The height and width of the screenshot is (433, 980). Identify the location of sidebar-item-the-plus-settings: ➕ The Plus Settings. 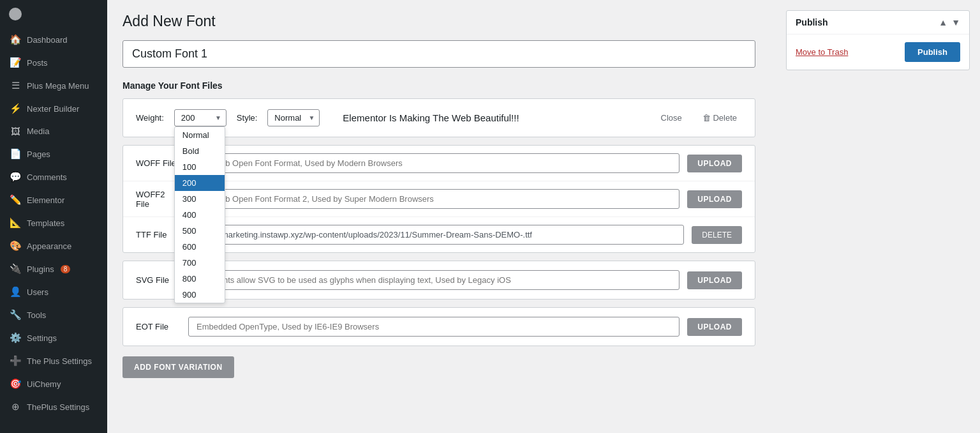
(54, 361).